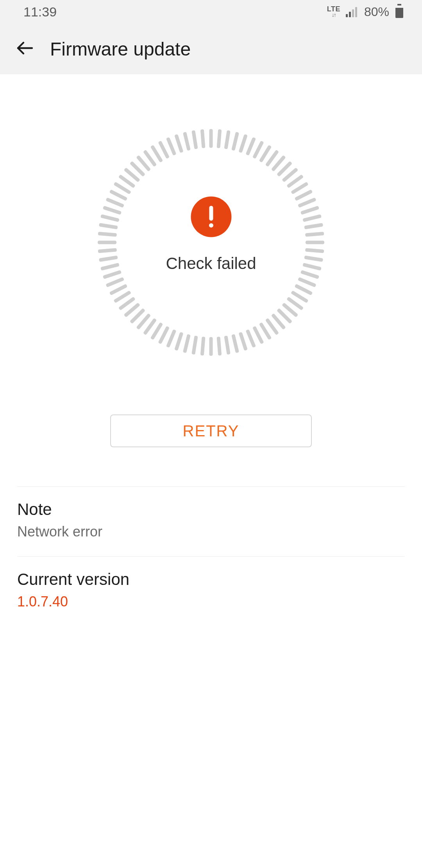 The height and width of the screenshot is (868, 422). I want to click on progress-dial: Check failed, so click(211, 242).